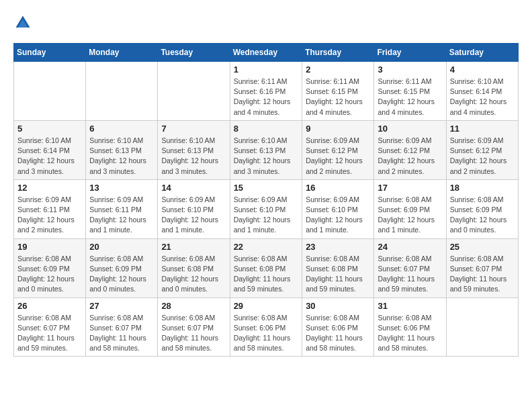 The width and height of the screenshot is (532, 411). Describe the element at coordinates (50, 129) in the screenshot. I see `day-number: 5` at that location.